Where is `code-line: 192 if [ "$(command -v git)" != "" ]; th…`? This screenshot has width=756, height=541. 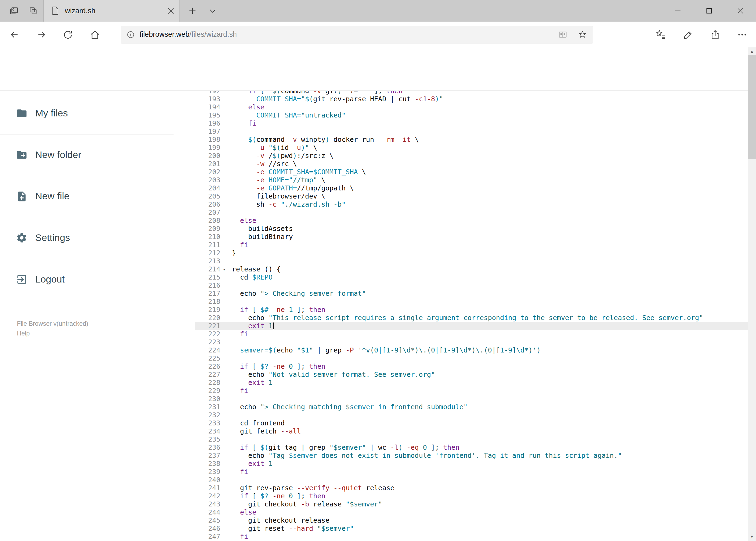 code-line: 192 if [ "$(command -v git)" != "" ]; th… is located at coordinates (471, 93).